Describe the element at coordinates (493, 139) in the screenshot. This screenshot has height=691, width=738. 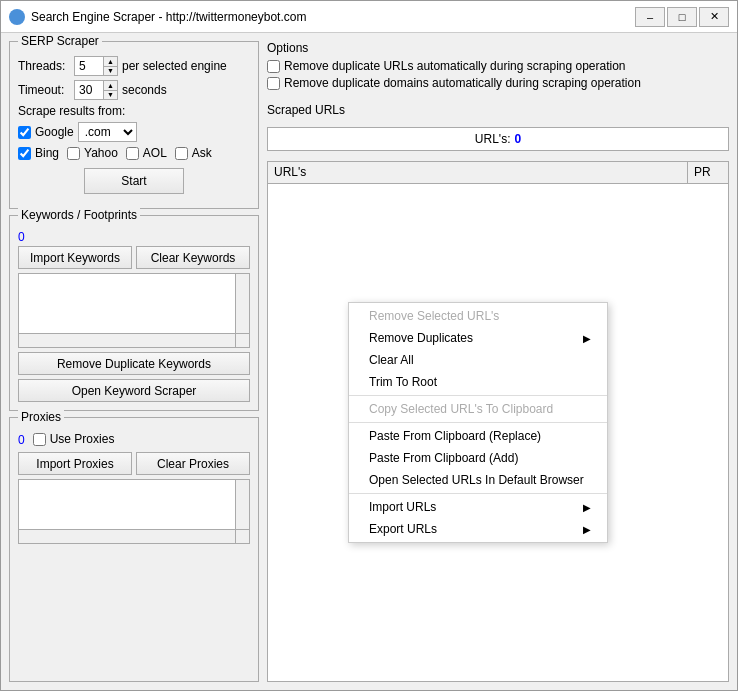
I see `urls-count-label: URL's:` at that location.